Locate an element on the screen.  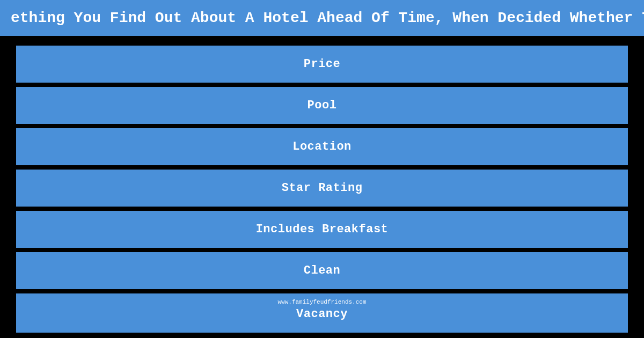
answer-button-4: Star Rating is located at coordinates (322, 188).